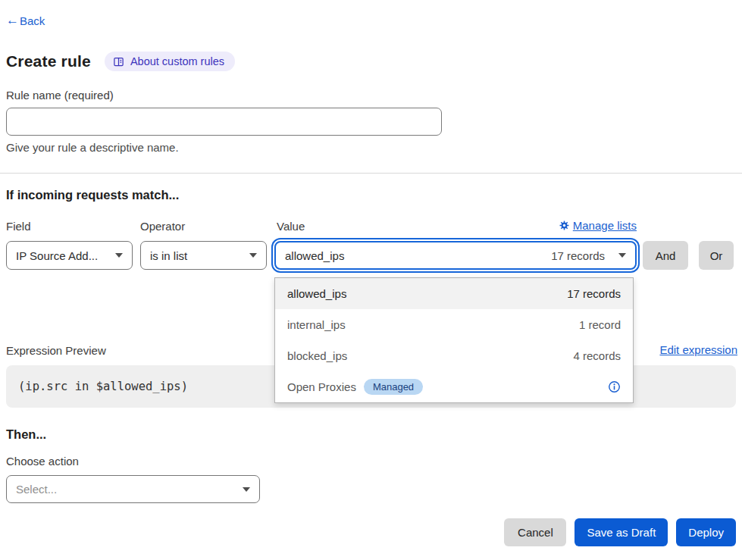 This screenshot has width=742, height=560. What do you see at coordinates (614, 386) in the screenshot?
I see `info-icon` at bounding box center [614, 386].